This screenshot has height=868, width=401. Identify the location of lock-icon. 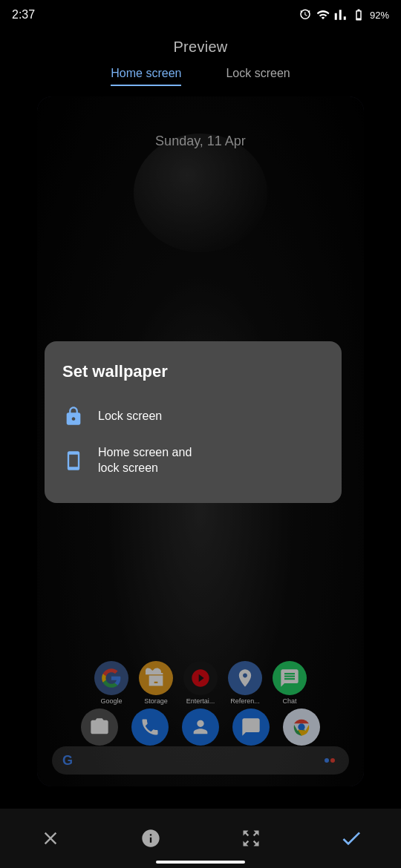
(74, 416).